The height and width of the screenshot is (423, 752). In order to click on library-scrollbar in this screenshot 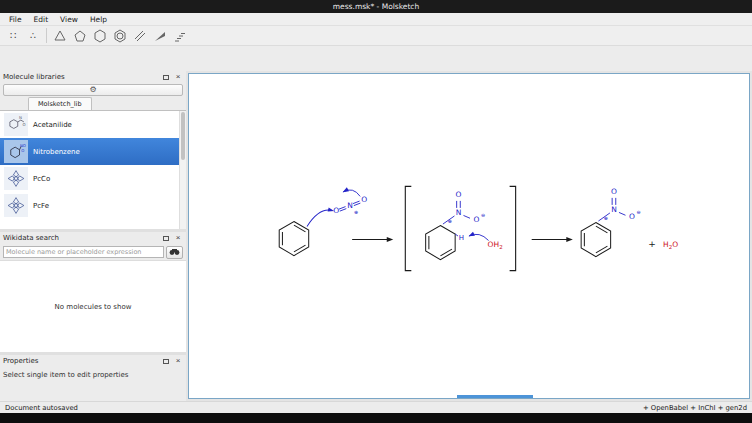, I will do `click(182, 170)`.